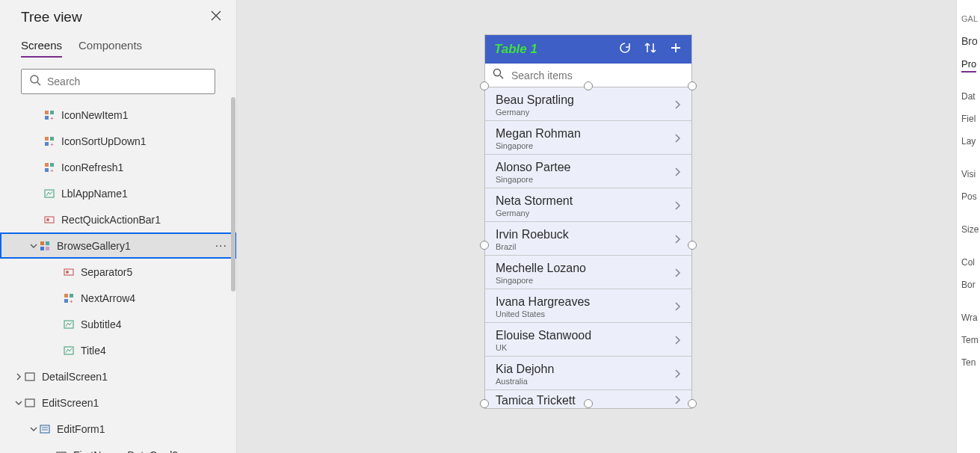 The width and height of the screenshot is (980, 453). What do you see at coordinates (118, 429) in the screenshot?
I see `tree-node-editform: EditForm1` at bounding box center [118, 429].